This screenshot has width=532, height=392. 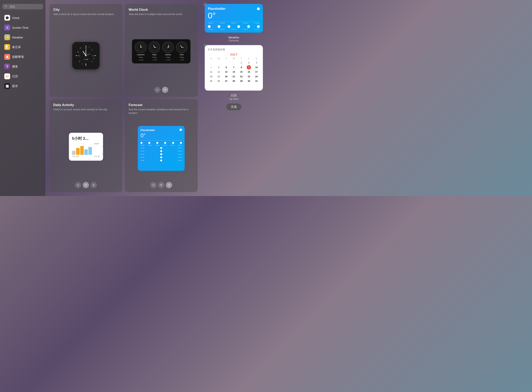 I want to click on city-tokyo: Tokyo Today +1小时, so click(x=154, y=51).